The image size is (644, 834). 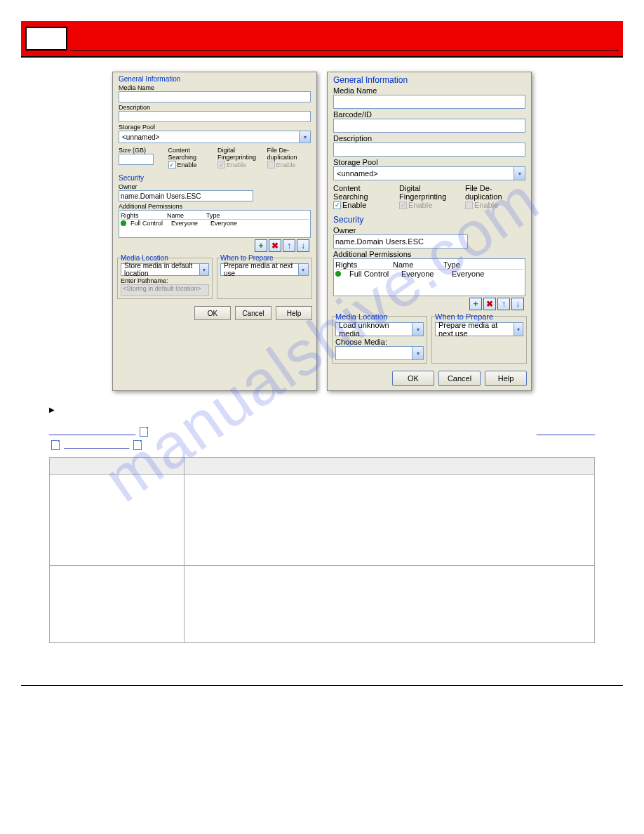 What do you see at coordinates (323, 520) in the screenshot?
I see `table-row` at bounding box center [323, 520].